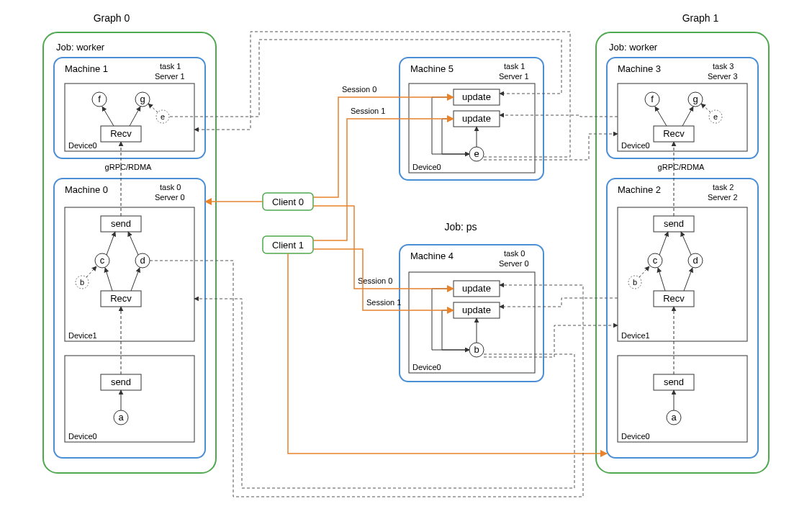 The image size is (812, 514). I want to click on m5-upd0-t: update, so click(477, 96).